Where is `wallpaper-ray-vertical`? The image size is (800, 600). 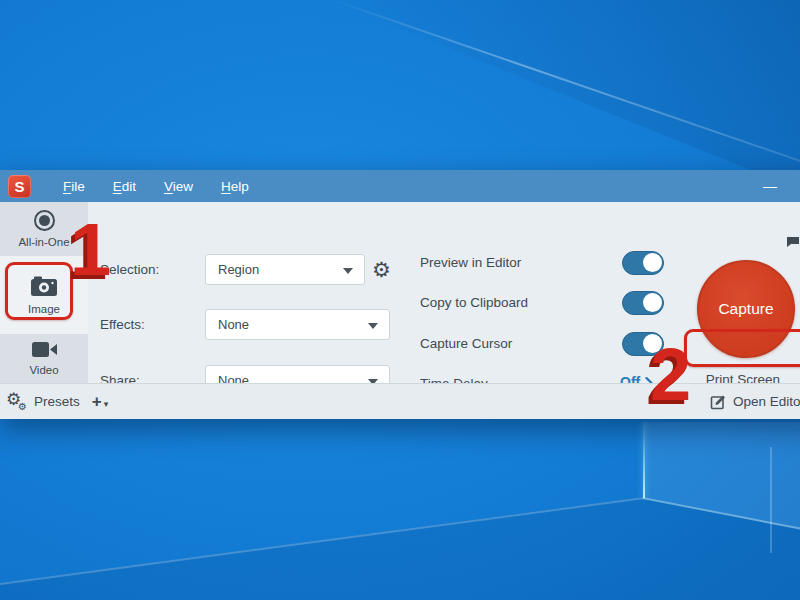 wallpaper-ray-vertical is located at coordinates (644, 460).